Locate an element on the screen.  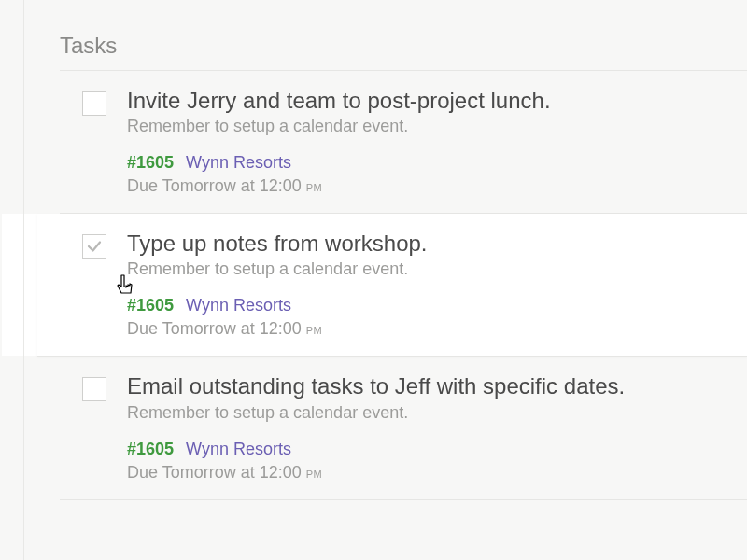
task-title: Email outstanding tasks to Jeff with spe… is located at coordinates (437, 386).